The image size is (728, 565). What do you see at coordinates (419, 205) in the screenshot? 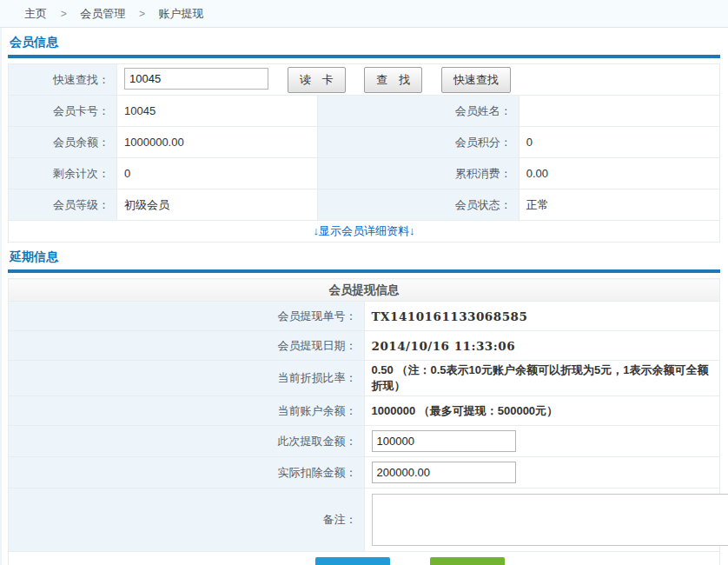
I see `member-status-label: 会员状态：` at bounding box center [419, 205].